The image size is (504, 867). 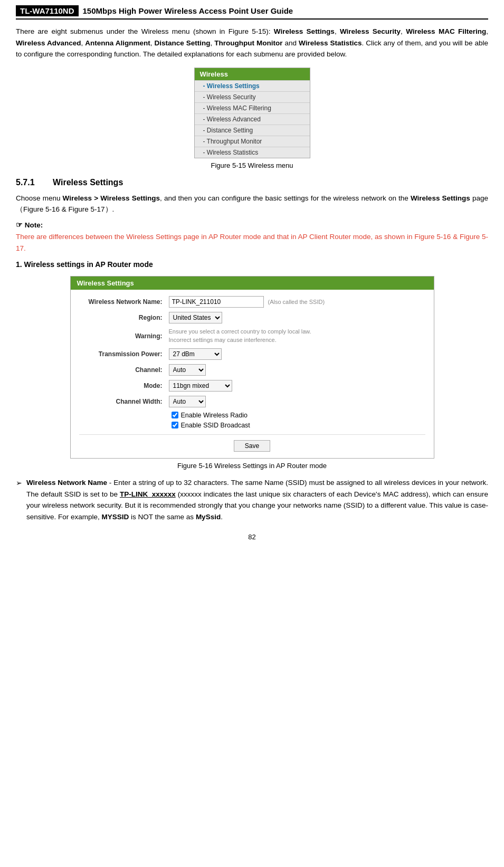 I want to click on ws-row-channel: Channel: Auto, so click(x=252, y=370).